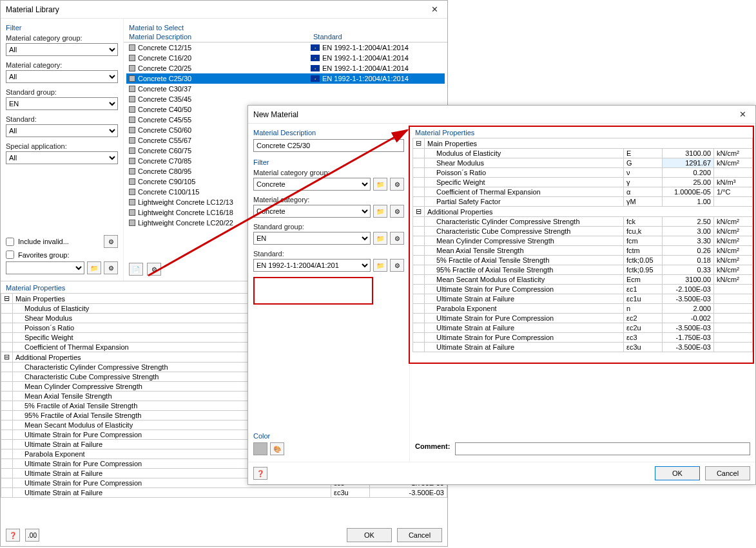 The height and width of the screenshot is (548, 756). Describe the element at coordinates (525, 318) in the screenshot. I see `prop-name: Ultimate Strain for Pure Compression` at that location.